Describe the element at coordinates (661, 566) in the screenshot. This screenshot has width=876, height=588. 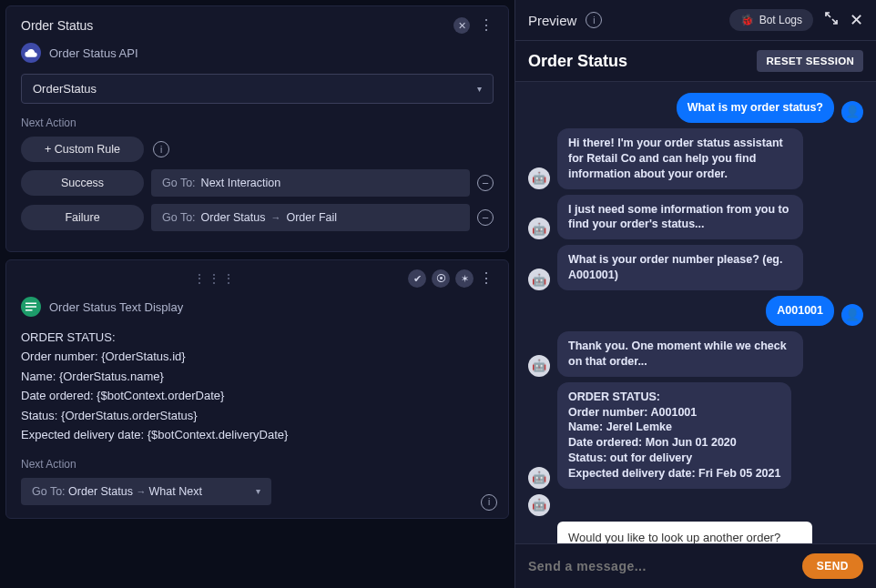
I see `chat-input` at that location.